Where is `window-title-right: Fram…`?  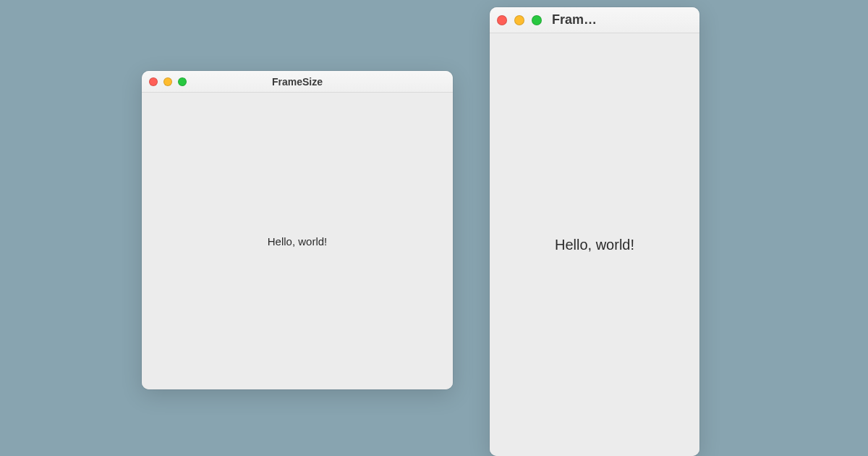
window-title-right: Fram… is located at coordinates (574, 20).